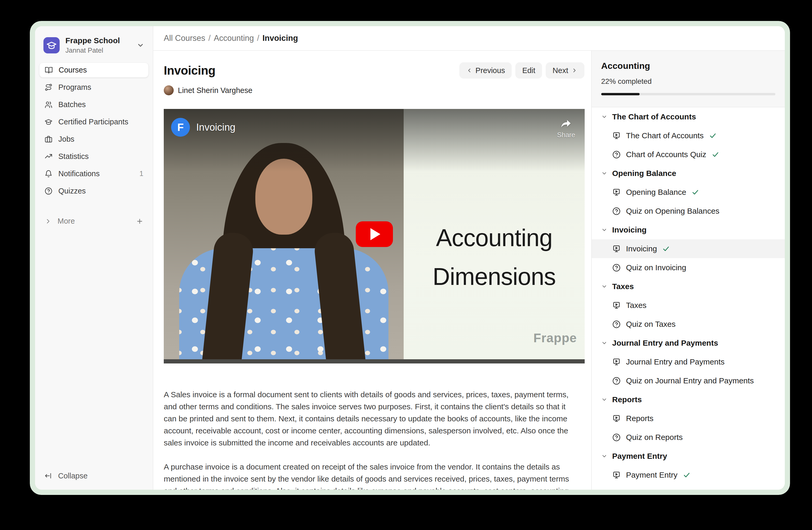 The width and height of the screenshot is (812, 530). I want to click on edit-button: Edit, so click(529, 70).